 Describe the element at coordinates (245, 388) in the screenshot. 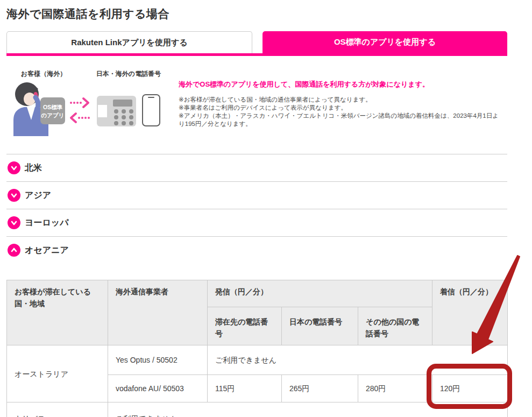

I see `cell-local-rate: 115円` at that location.